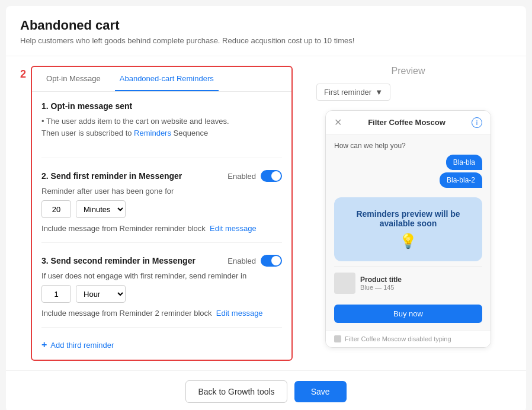  Describe the element at coordinates (233, 229) in the screenshot. I see `reminder1-edit-link: Edit message` at that location.